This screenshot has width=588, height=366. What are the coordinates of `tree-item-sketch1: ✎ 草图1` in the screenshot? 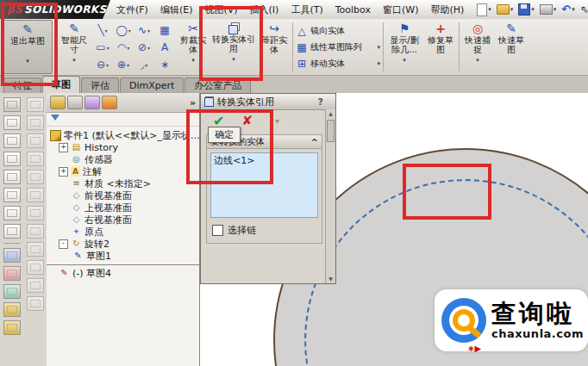 It's located at (122, 256).